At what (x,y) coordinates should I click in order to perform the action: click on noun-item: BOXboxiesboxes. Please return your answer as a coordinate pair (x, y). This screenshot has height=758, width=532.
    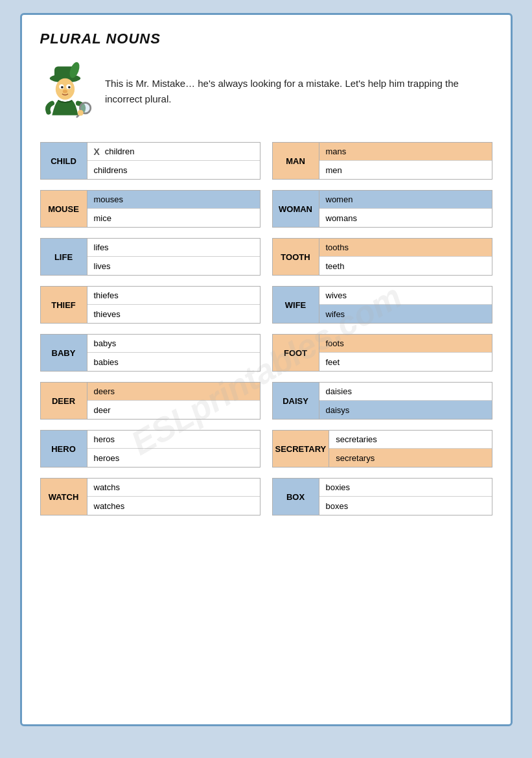
    Looking at the image, I should click on (382, 497).